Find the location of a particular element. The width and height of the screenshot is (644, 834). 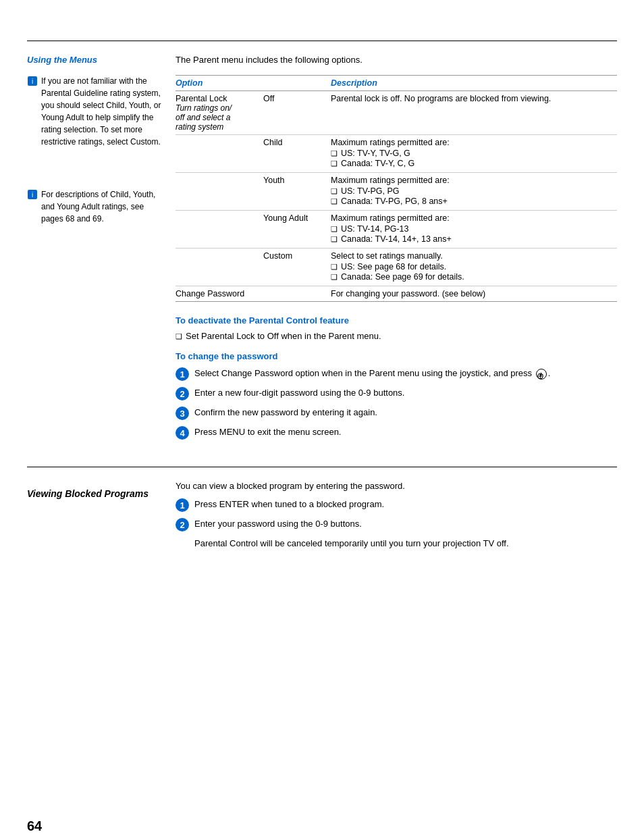

sidebar-note-2: i For descriptions of Child, Youth, and … is located at coordinates (95, 207).